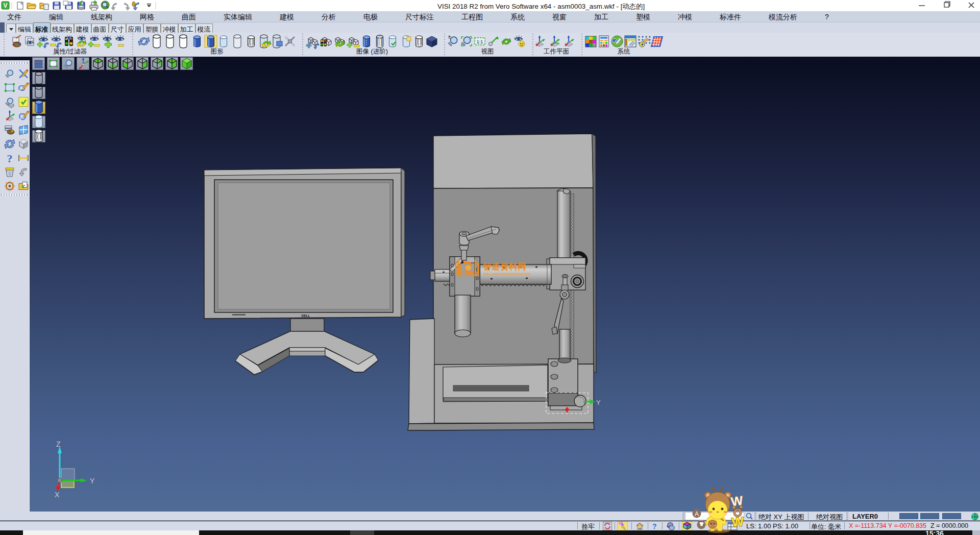 The width and height of the screenshot is (980, 535). What do you see at coordinates (306, 315) in the screenshot?
I see `svg-text: DELL` at bounding box center [306, 315].